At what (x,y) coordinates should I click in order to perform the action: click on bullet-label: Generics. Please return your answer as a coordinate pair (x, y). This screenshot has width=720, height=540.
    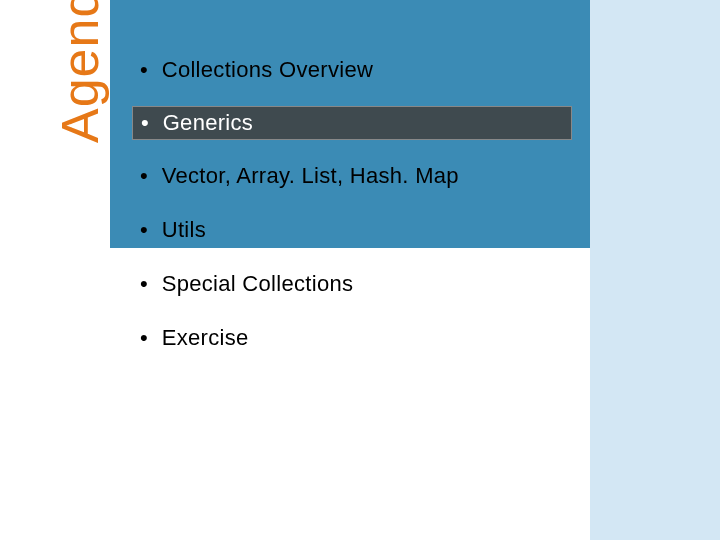
    Looking at the image, I should click on (208, 123).